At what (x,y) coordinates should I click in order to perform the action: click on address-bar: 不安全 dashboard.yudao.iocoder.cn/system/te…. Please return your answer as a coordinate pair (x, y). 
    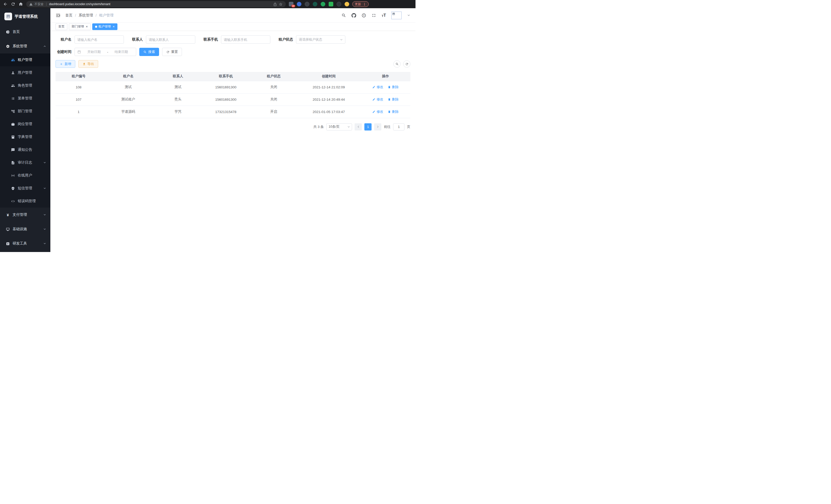
    Looking at the image, I should click on (156, 4).